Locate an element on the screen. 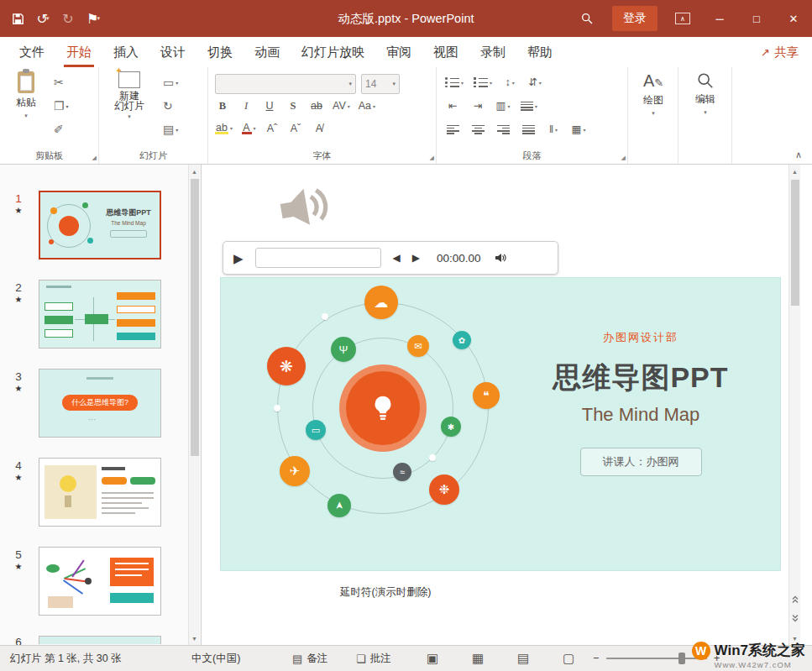 This screenshot has width=812, height=671. login-button: 登录 is located at coordinates (635, 18).